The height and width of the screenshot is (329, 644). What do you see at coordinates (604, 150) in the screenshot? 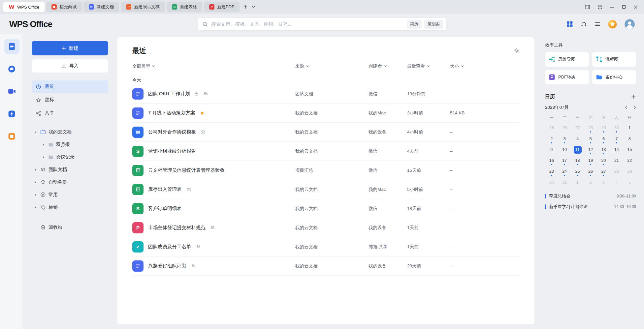
I see `calendar-day: 13` at bounding box center [604, 150].